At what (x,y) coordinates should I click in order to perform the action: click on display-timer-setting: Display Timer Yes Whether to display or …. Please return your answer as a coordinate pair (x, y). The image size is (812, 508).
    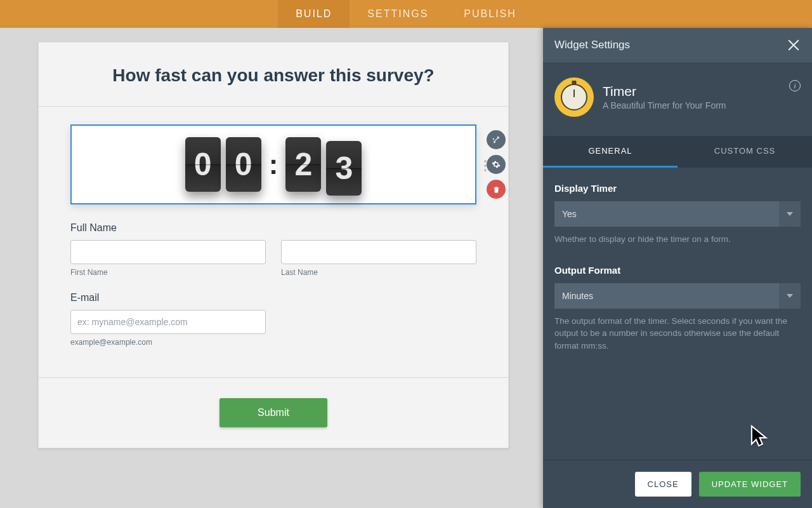
    Looking at the image, I should click on (678, 215).